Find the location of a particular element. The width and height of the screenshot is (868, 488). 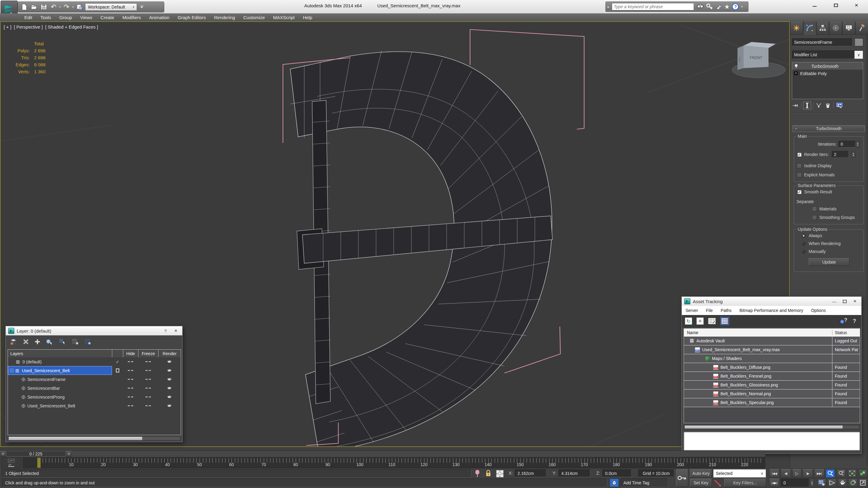

layer-object-row: SemicrescentFrame is located at coordinates (94, 379).